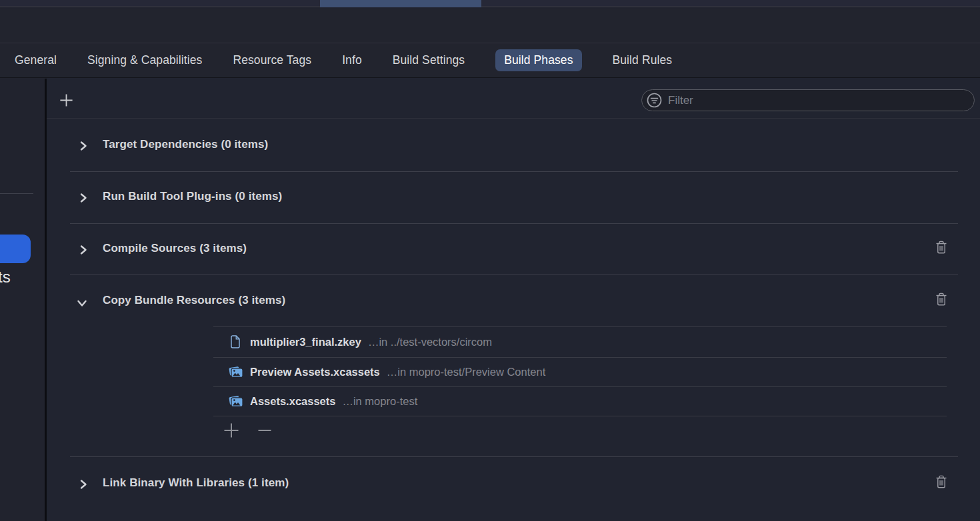  What do you see at coordinates (145, 60) in the screenshot?
I see `tab-signing-capabilities: Signing & Capabilities` at bounding box center [145, 60].